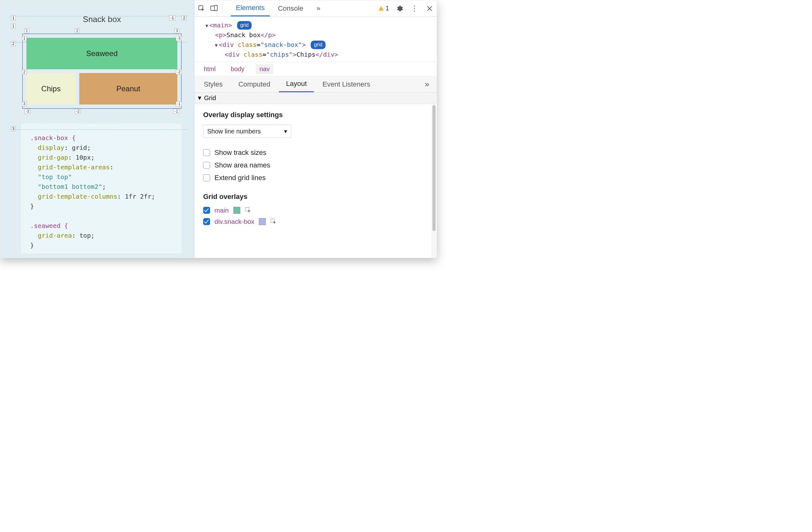  Describe the element at coordinates (316, 98) in the screenshot. I see `grid-section-header: ▶Grid` at that location.